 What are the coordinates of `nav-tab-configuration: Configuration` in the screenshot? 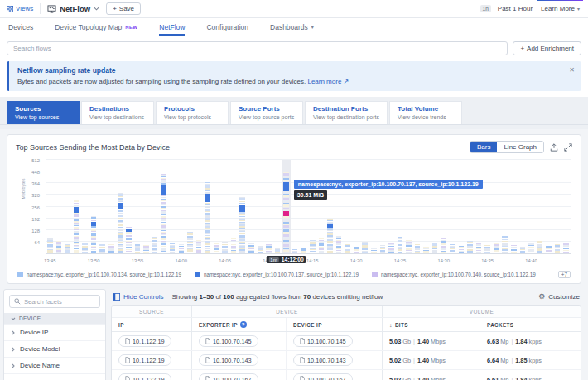 It's located at (227, 26).